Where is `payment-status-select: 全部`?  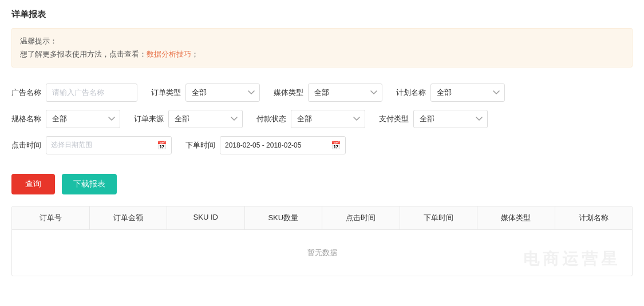
payment-status-select: 全部 is located at coordinates (328, 119).